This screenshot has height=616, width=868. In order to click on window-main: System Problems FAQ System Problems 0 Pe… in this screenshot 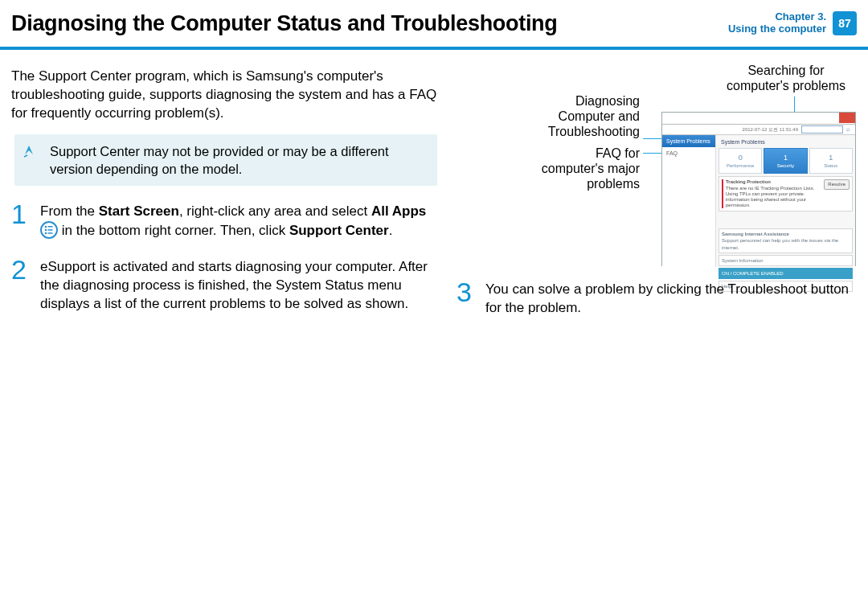, I will do `click(759, 201)`.